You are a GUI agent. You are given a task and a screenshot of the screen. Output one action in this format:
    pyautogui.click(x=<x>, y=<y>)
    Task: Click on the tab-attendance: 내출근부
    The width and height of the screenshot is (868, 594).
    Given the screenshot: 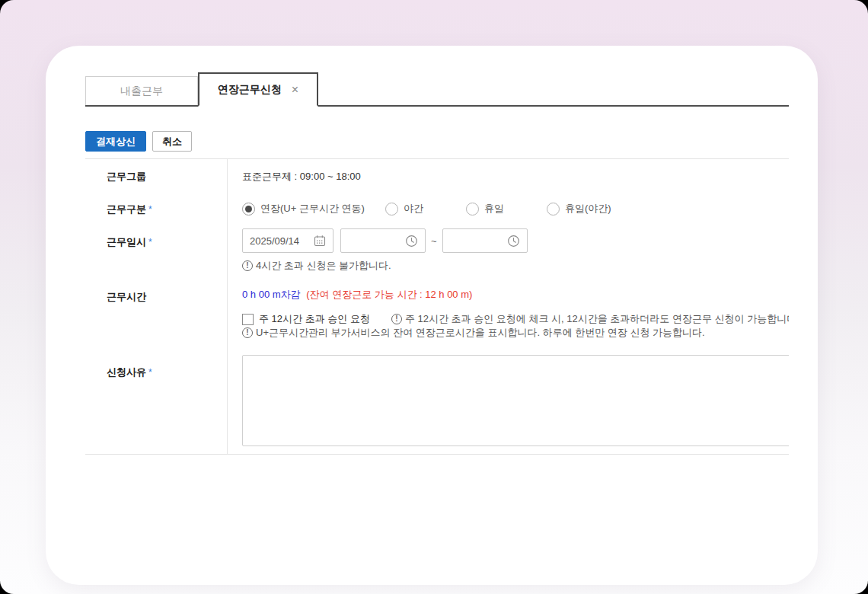 What is the action you would take?
    pyautogui.click(x=142, y=91)
    